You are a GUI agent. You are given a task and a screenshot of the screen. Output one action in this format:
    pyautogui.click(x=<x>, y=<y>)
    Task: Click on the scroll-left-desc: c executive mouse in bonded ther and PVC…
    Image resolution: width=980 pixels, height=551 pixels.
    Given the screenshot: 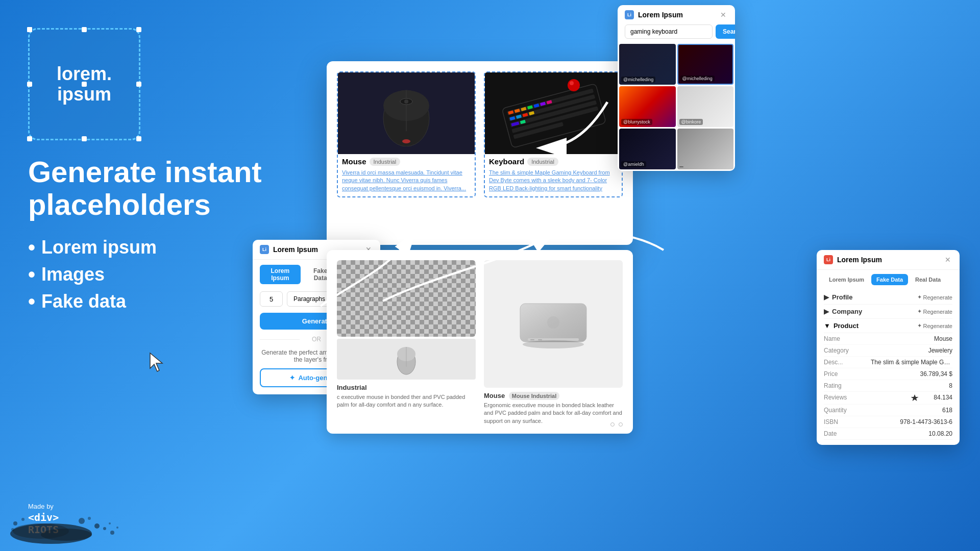 What is the action you would take?
    pyautogui.click(x=406, y=401)
    